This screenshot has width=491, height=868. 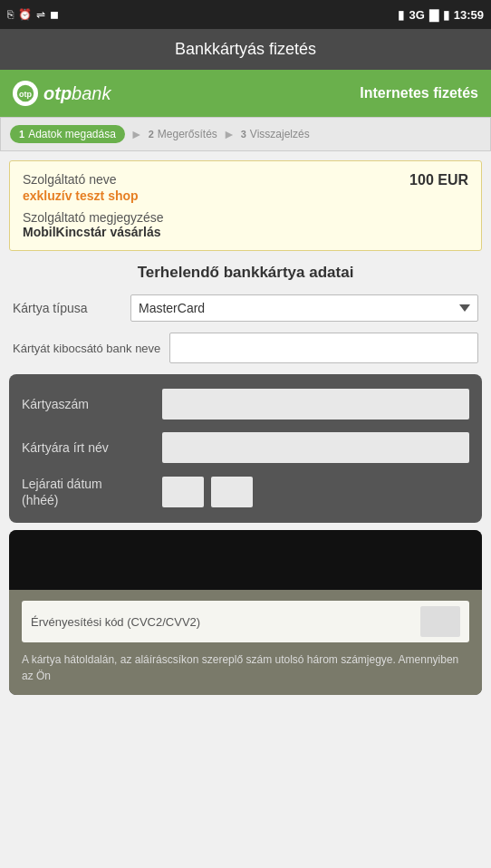 I want to click on steps-bar: 1 Adatok megadása ► 2 Megerősítés ► 3 Vi…, so click(x=246, y=134).